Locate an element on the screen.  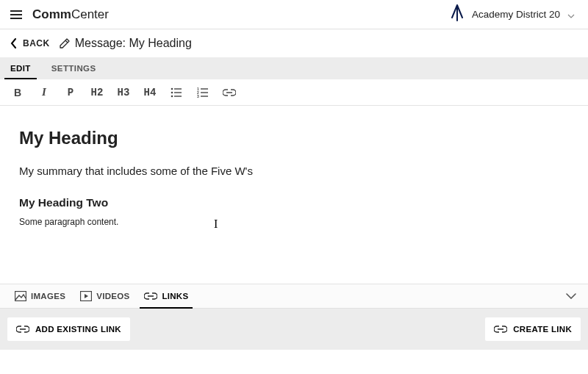
edit-settings-tabs: EDIT SETTINGS is located at coordinates (294, 68).